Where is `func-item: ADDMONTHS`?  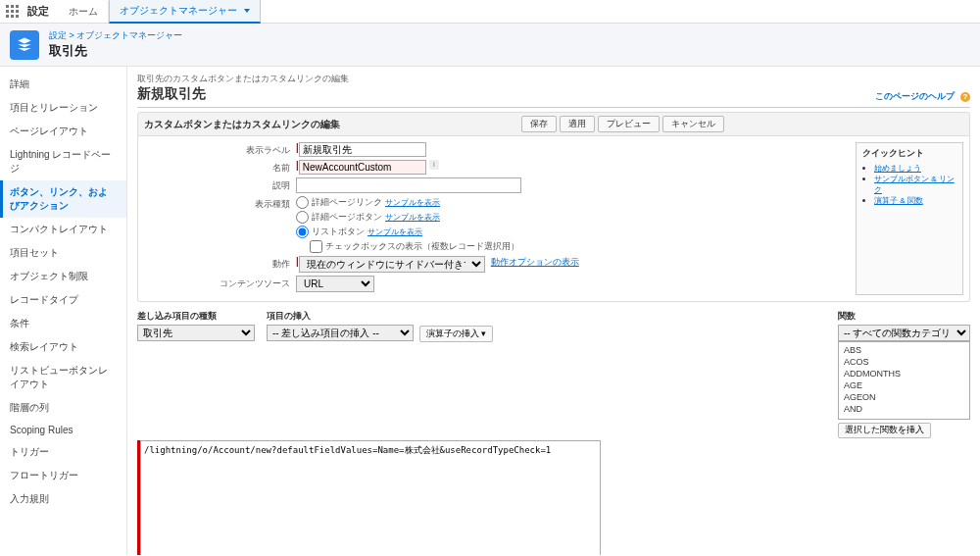
func-item: ADDMONTHS is located at coordinates (904, 374).